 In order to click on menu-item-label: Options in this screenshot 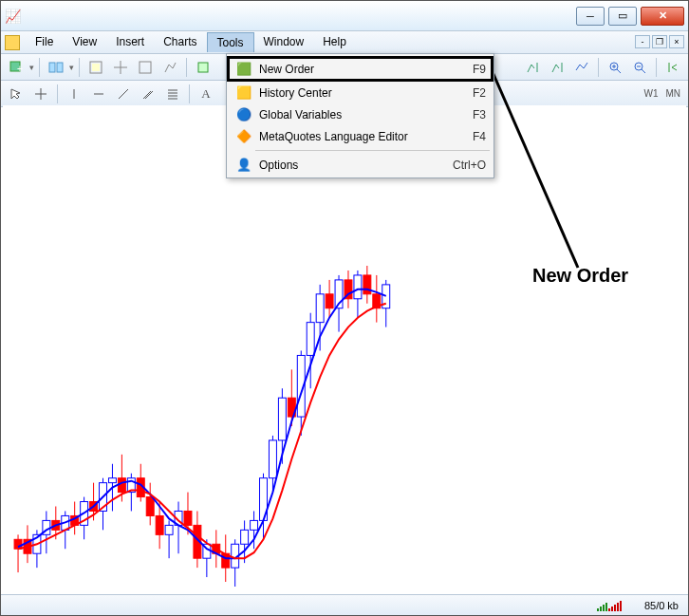, I will do `click(356, 165)`.